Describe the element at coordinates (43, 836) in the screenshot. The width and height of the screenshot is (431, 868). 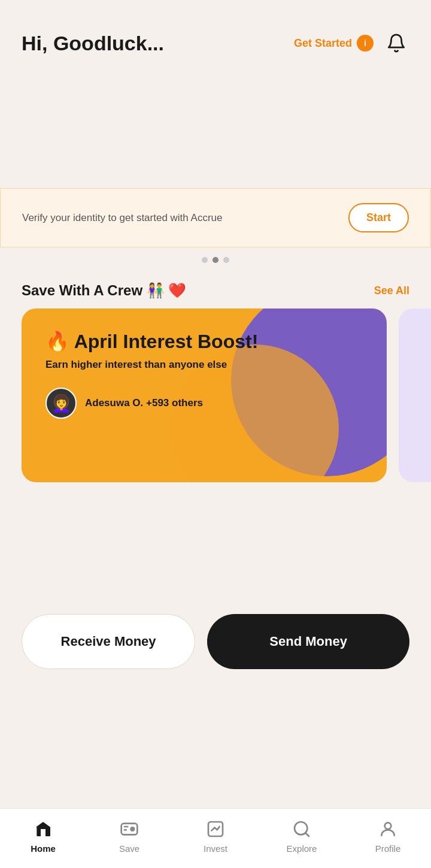
I see `nav-item-home: Home` at that location.